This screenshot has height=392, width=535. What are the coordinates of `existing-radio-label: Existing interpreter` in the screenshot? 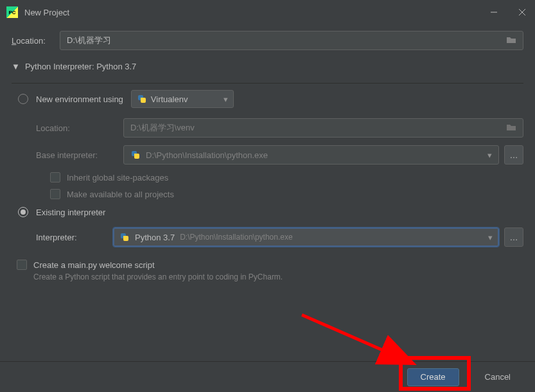 It's located at (71, 212).